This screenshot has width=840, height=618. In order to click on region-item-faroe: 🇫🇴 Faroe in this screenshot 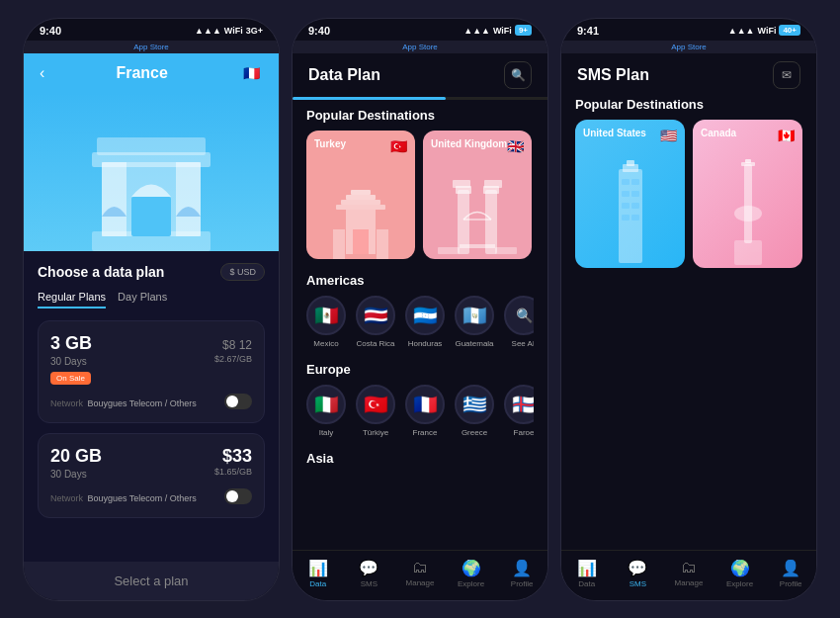, I will do `click(519, 411)`.